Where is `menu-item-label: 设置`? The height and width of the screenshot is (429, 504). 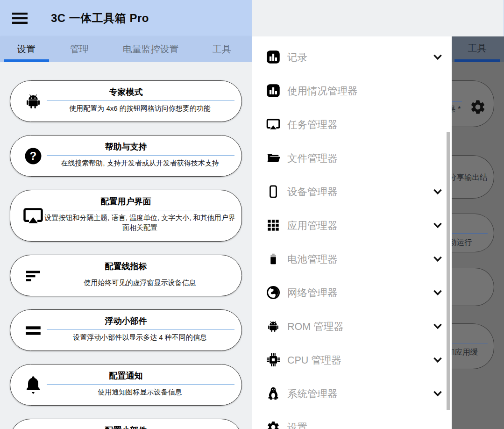 menu-item-label: 设置 is located at coordinates (297, 425).